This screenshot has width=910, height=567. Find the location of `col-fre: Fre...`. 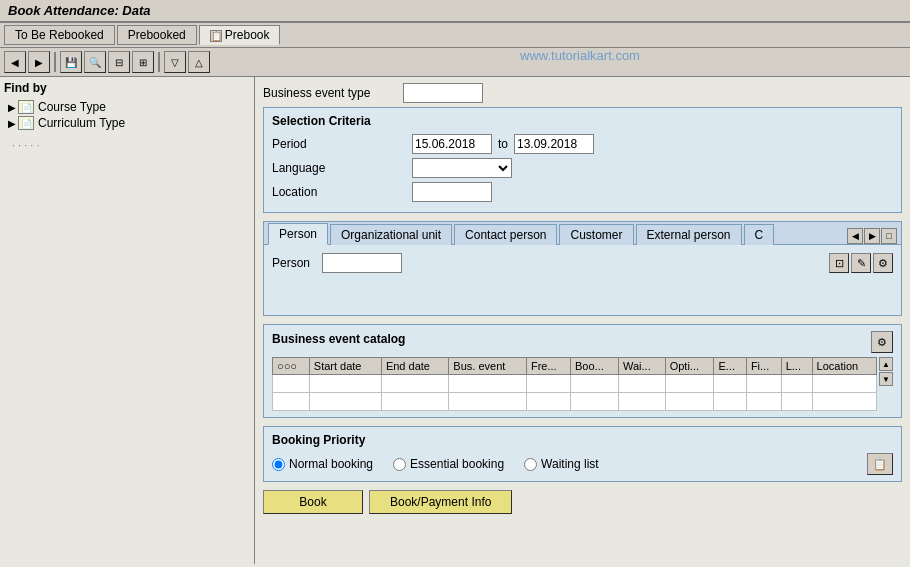

col-fre: Fre... is located at coordinates (548, 366).